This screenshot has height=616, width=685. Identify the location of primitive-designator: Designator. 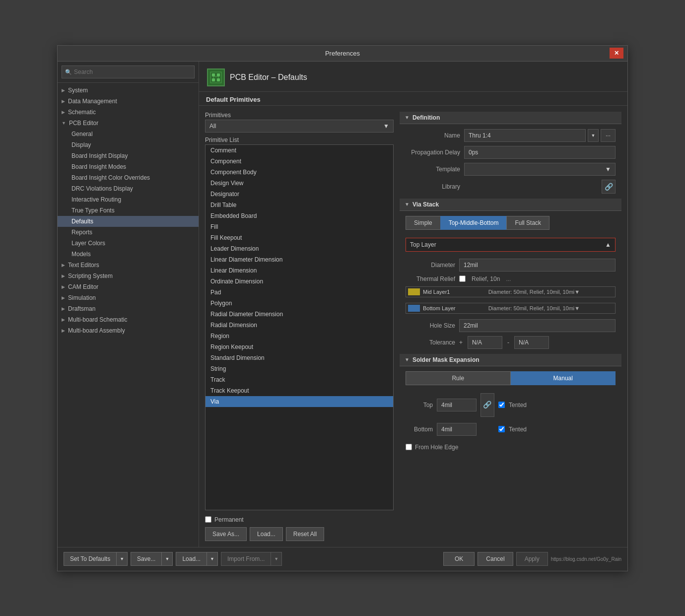
(299, 194).